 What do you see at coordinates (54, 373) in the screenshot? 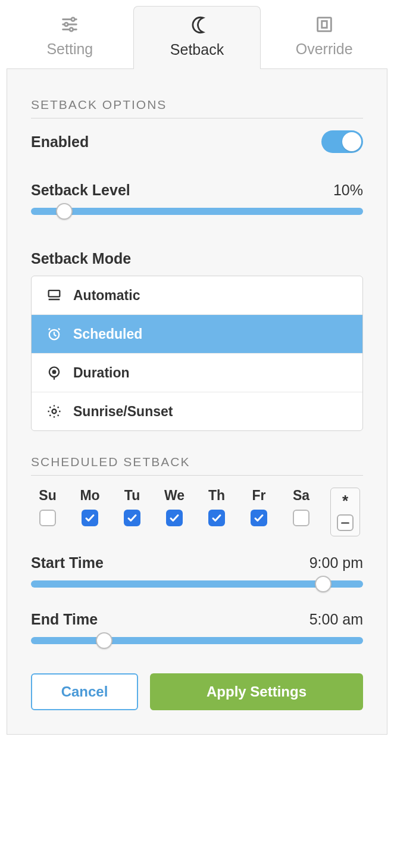
I see `duration-icon` at bounding box center [54, 373].